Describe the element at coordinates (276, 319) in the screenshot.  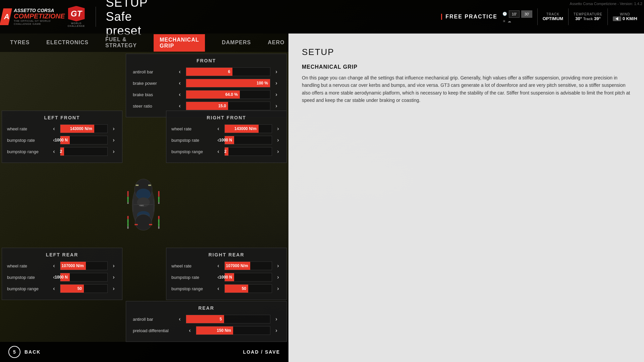
I see `rear-antiroll-inc: ›` at that location.